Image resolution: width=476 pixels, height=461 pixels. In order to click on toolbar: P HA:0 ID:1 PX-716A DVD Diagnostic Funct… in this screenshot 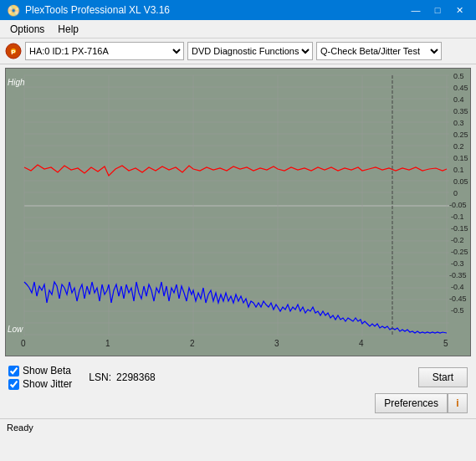, I will do `click(238, 52)`.